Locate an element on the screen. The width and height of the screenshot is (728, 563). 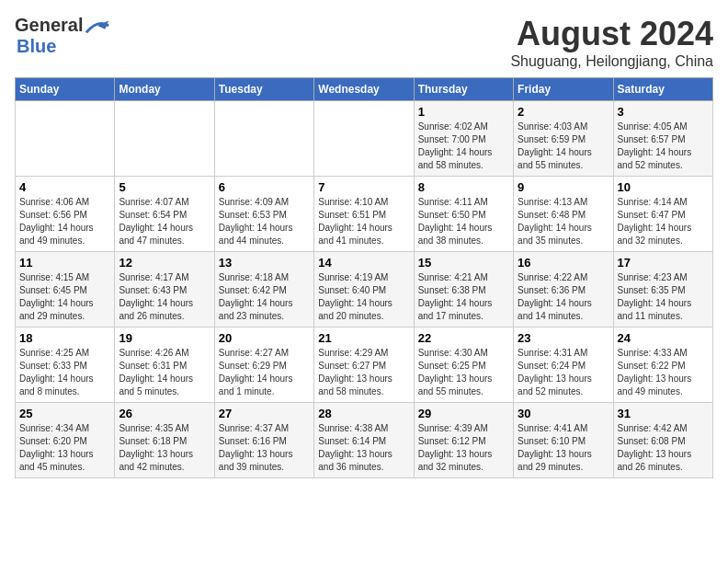
day-info: Sunrise: 4:30 AMSunset: 6:25 PMDaylight:… is located at coordinates (463, 373).